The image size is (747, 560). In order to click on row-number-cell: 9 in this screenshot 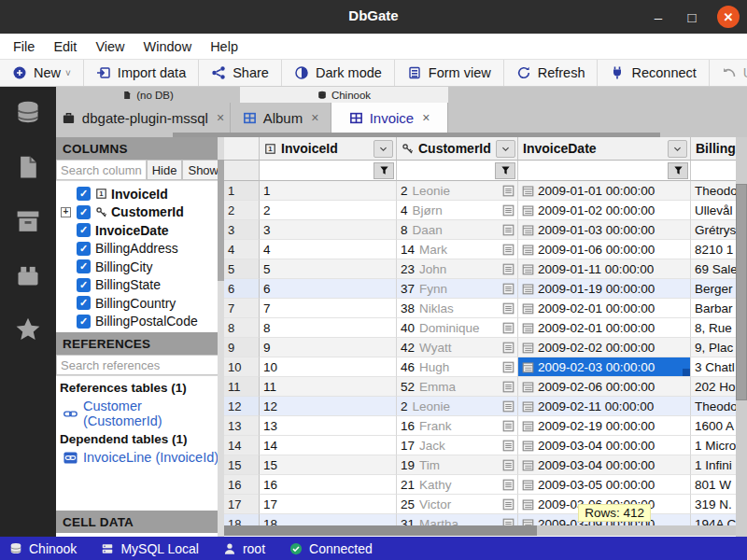, I will do `click(242, 347)`.